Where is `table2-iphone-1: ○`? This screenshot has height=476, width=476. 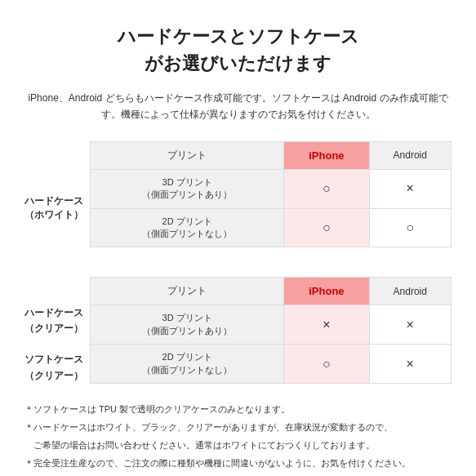
table2-iphone-1: ○ is located at coordinates (327, 364).